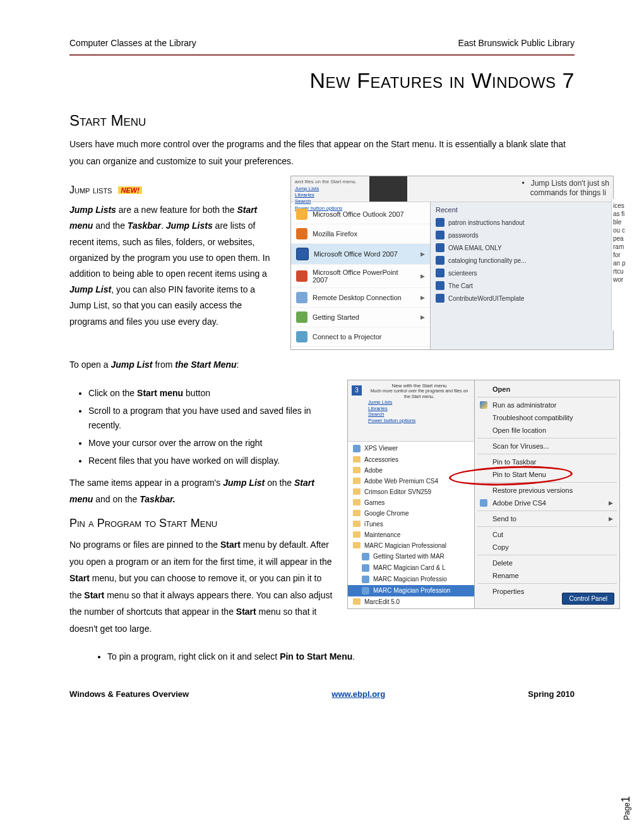 The image size is (644, 834). Describe the element at coordinates (547, 576) in the screenshot. I see `context-menu-item: Rename` at that location.